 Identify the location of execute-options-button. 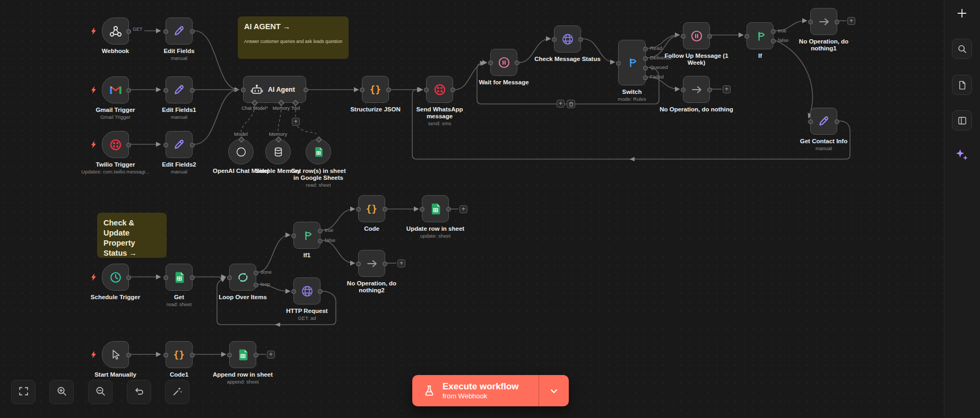
(554, 390).